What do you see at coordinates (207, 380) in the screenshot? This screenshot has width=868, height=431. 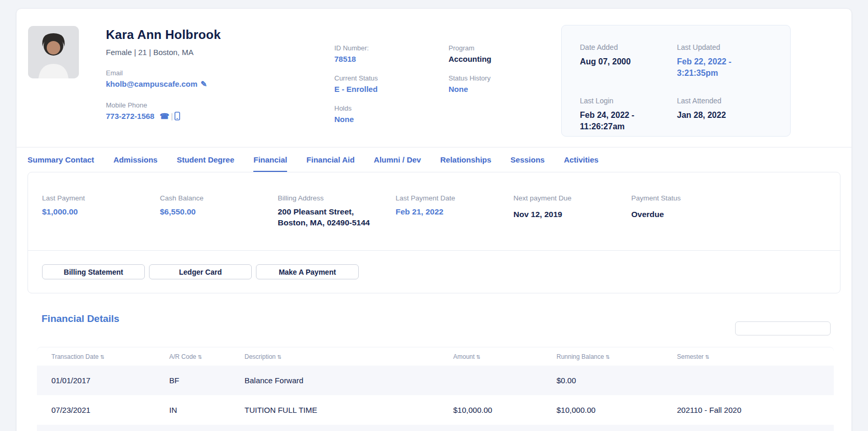 I see `cell-ar-code: BF` at bounding box center [207, 380].